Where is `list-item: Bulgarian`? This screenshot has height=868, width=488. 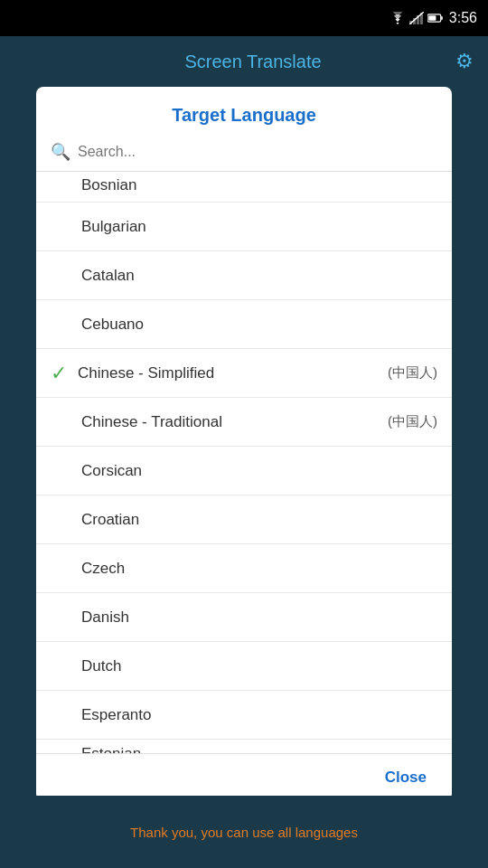
list-item: Bulgarian is located at coordinates (244, 227).